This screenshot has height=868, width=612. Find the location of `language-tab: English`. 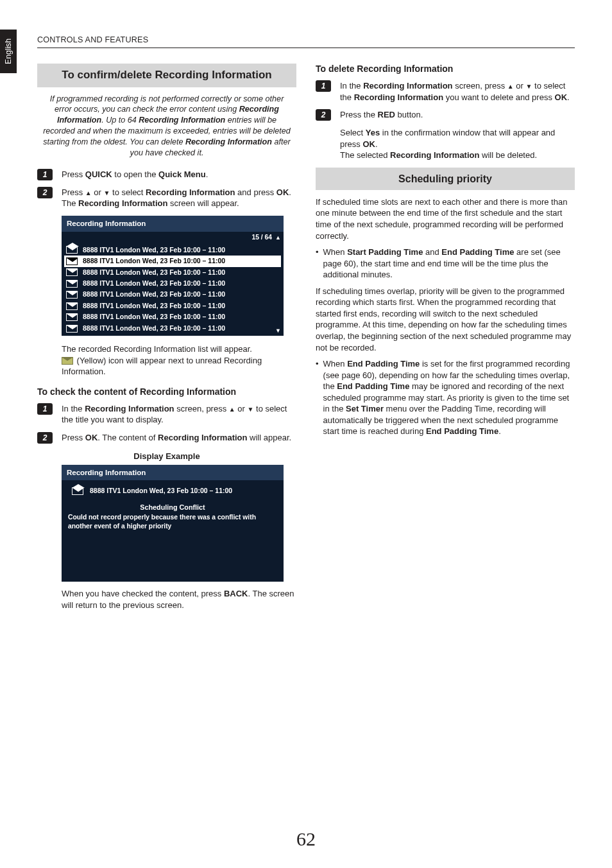

language-tab: English is located at coordinates (8, 51).